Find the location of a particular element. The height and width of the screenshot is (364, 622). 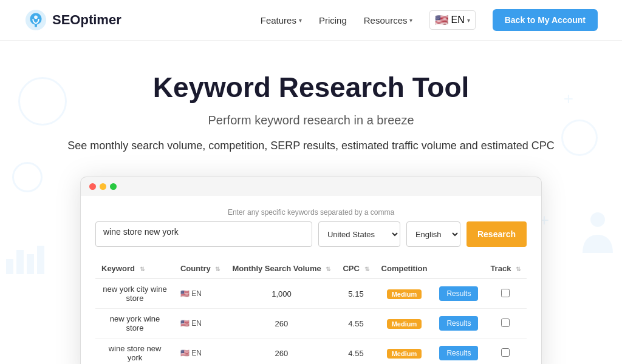

table-row: new york city wine store 🇺🇸 EN 1,000 5.1… is located at coordinates (311, 294).